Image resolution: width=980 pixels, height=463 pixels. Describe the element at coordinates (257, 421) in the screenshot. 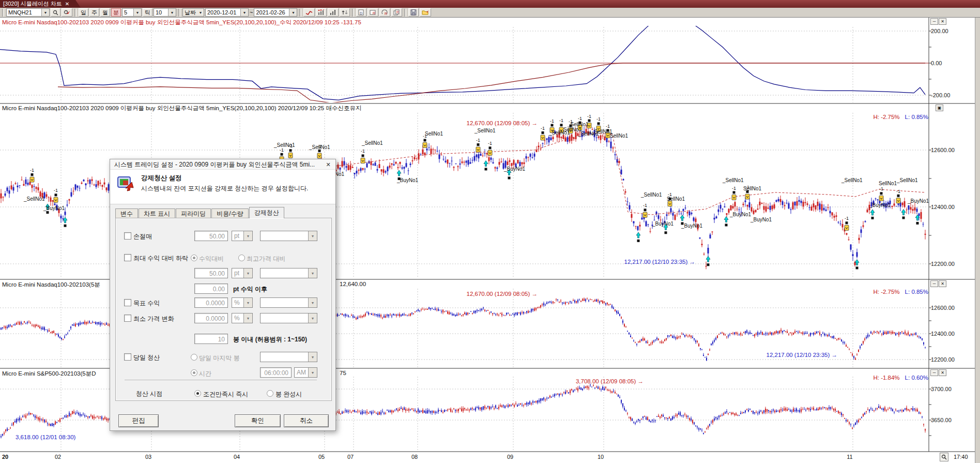

I see `ok-button: 확인` at that location.